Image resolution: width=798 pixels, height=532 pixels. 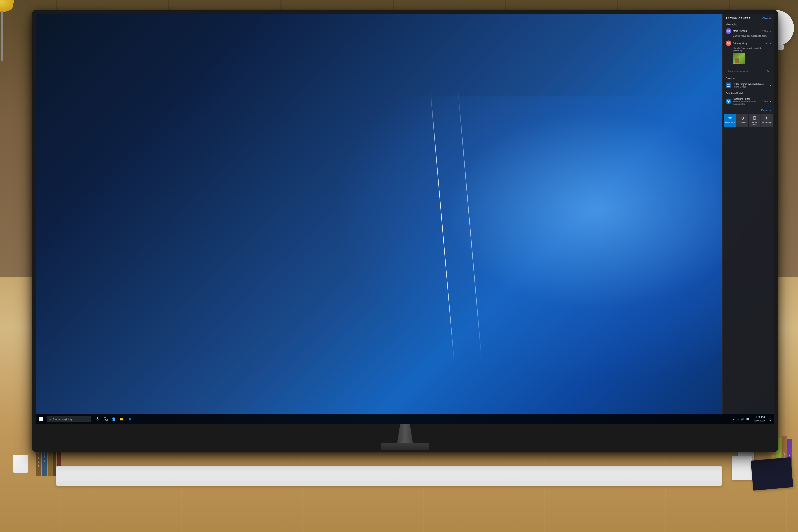 I want to click on desk-lamp, so click(x=12, y=31).